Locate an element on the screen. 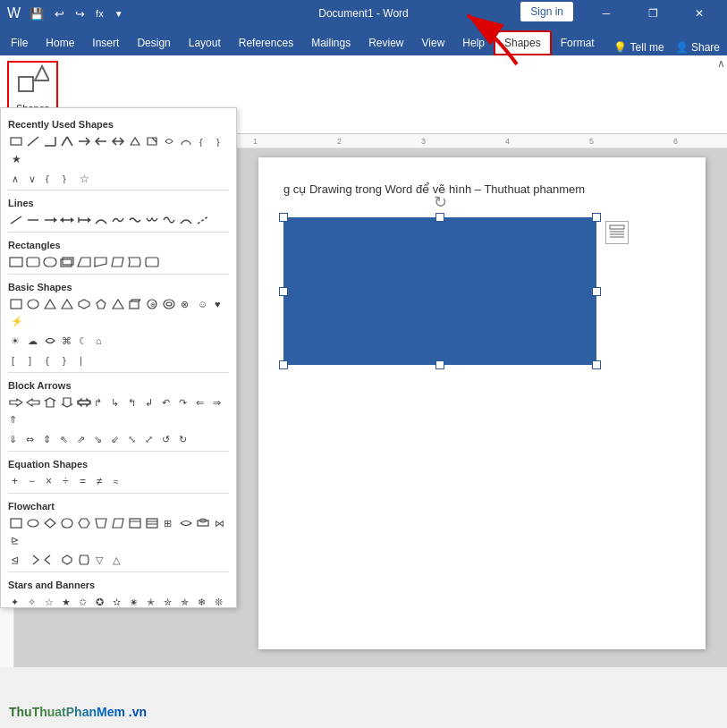 This screenshot has width=727, height=728. shape-item: ⇑ is located at coordinates (16, 419).